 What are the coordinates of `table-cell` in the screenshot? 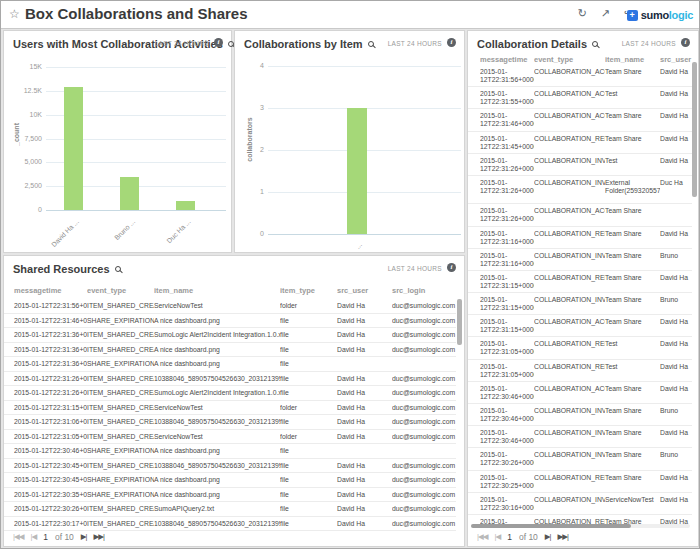 It's located at (676, 216).